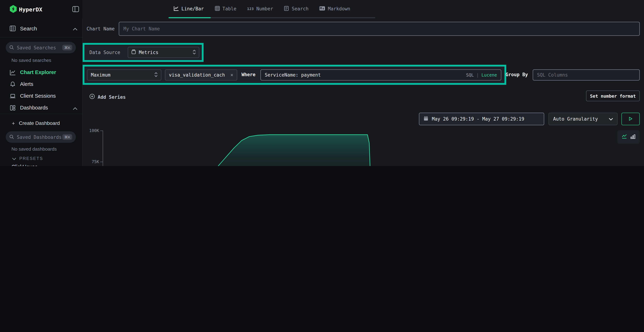 This screenshot has height=332, width=644. What do you see at coordinates (124, 75) in the screenshot?
I see `aggregation-select: Maximum` at bounding box center [124, 75].